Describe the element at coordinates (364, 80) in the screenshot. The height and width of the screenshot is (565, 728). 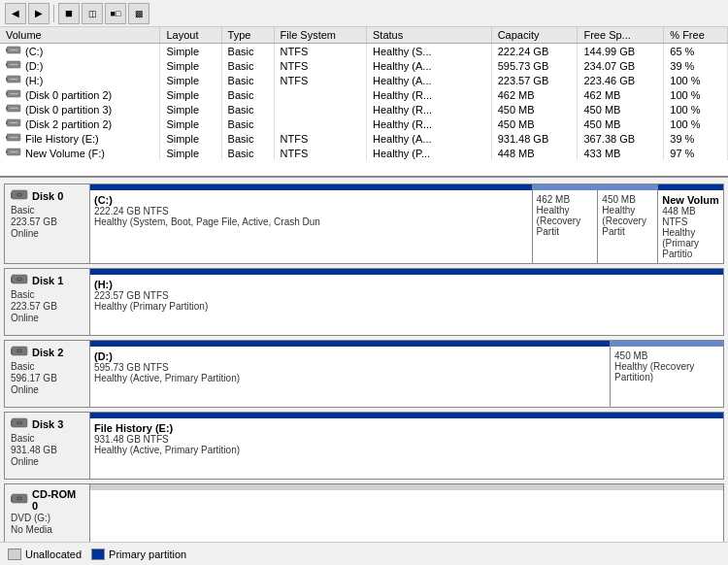
I see `table-row: (H:)SimpleBasicNTFSHealthy (A...223.57 G…` at that location.